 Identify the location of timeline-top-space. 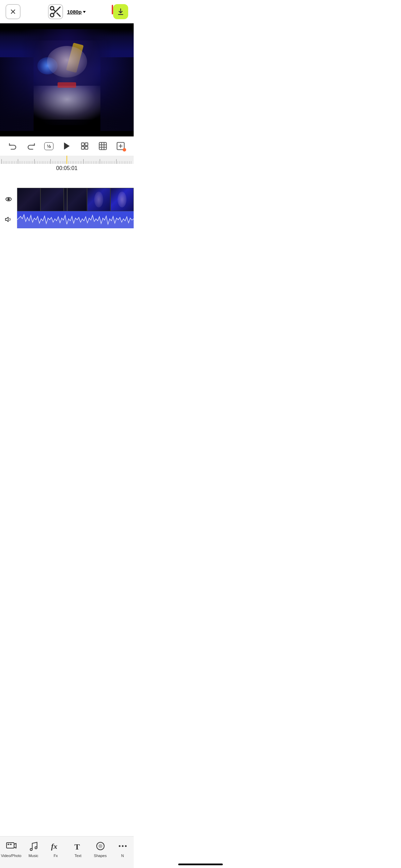
(67, 181).